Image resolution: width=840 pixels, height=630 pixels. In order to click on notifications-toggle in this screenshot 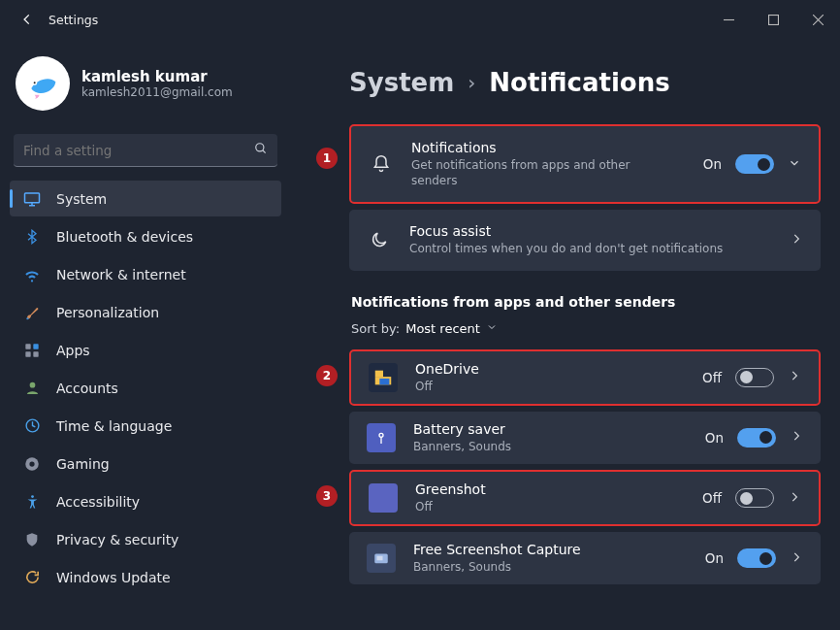, I will do `click(755, 164)`.